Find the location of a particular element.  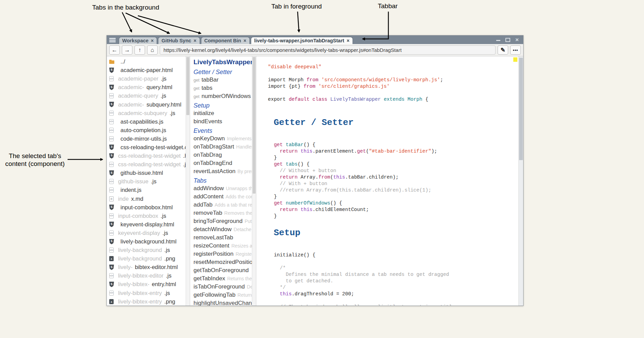

outline-category-label: Events is located at coordinates (203, 131).